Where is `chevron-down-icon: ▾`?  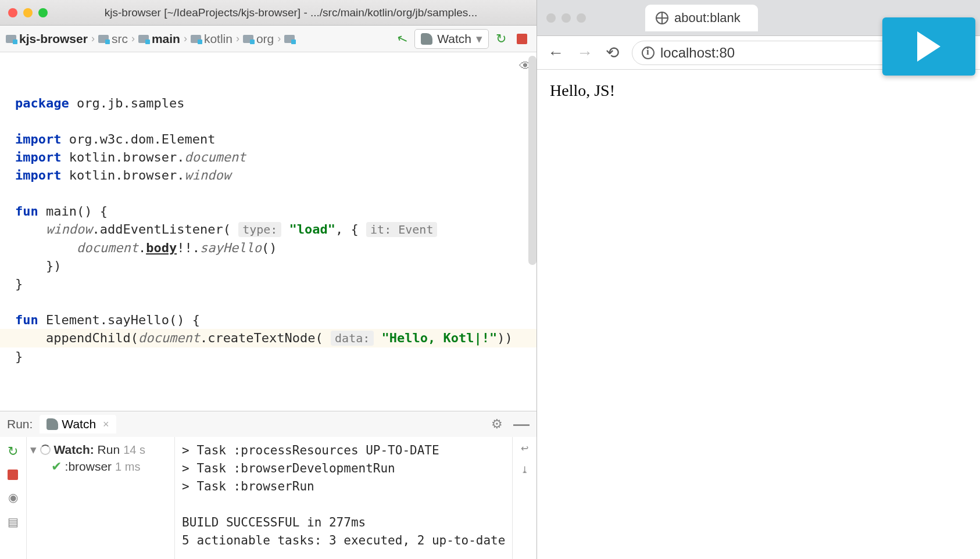 chevron-down-icon: ▾ is located at coordinates (479, 39).